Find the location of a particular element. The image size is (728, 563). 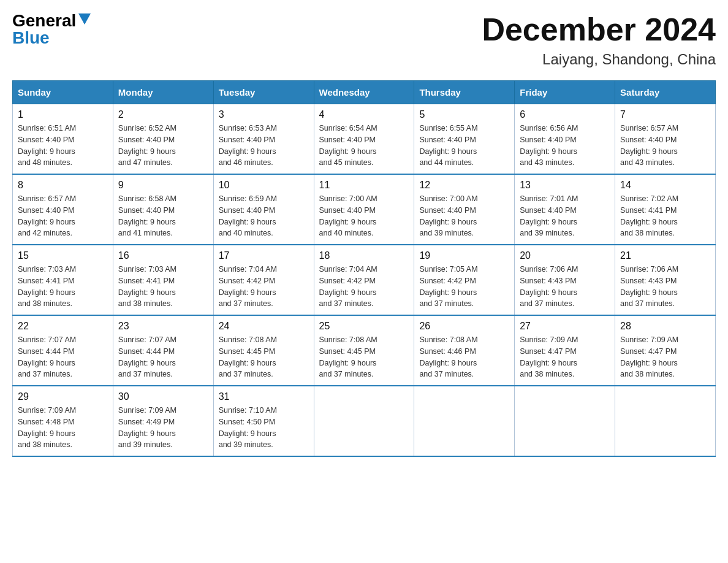

day-number: 23 is located at coordinates (163, 326).